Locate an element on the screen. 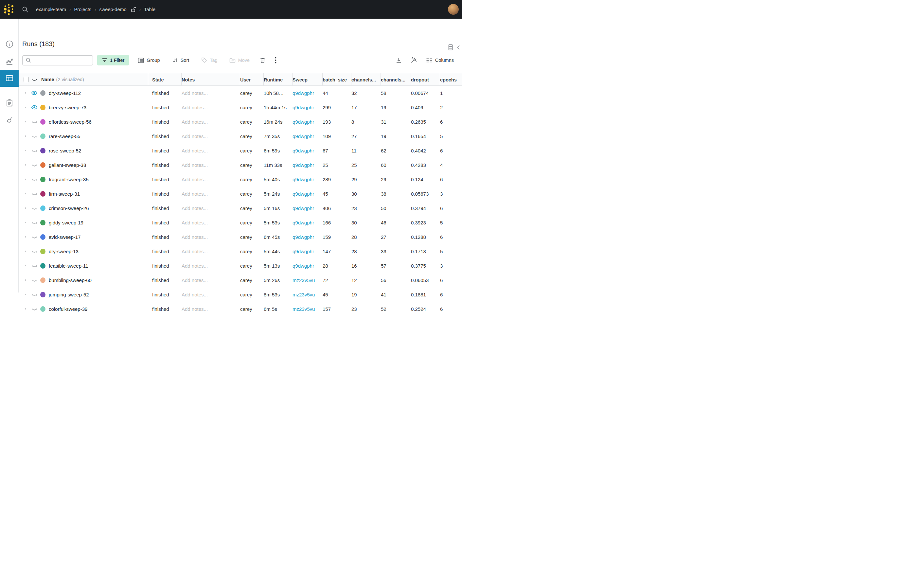 This screenshot has width=924, height=585. sidebar-item-workspace is located at coordinates (9, 61).